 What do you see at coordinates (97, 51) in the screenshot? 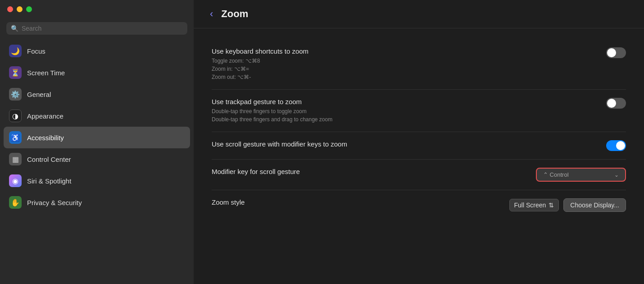
I see `sidebar-item-focus: 🌙Focus` at bounding box center [97, 51].